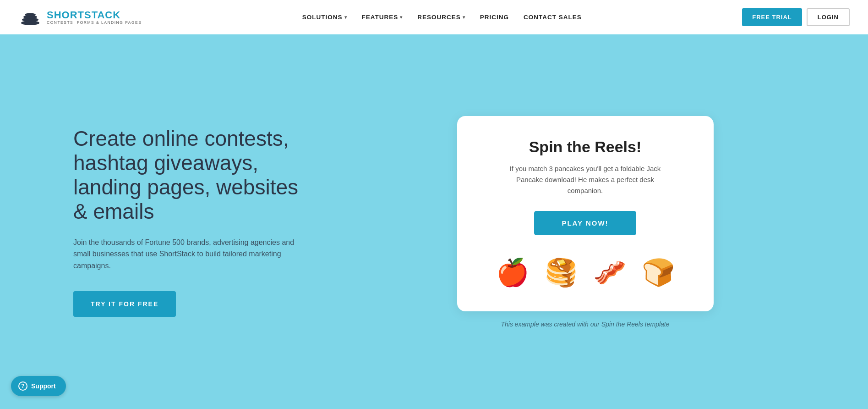 This screenshot has width=868, height=409. I want to click on hero-subtitle: Join the thousands of Fortune 500 brands…, so click(188, 254).